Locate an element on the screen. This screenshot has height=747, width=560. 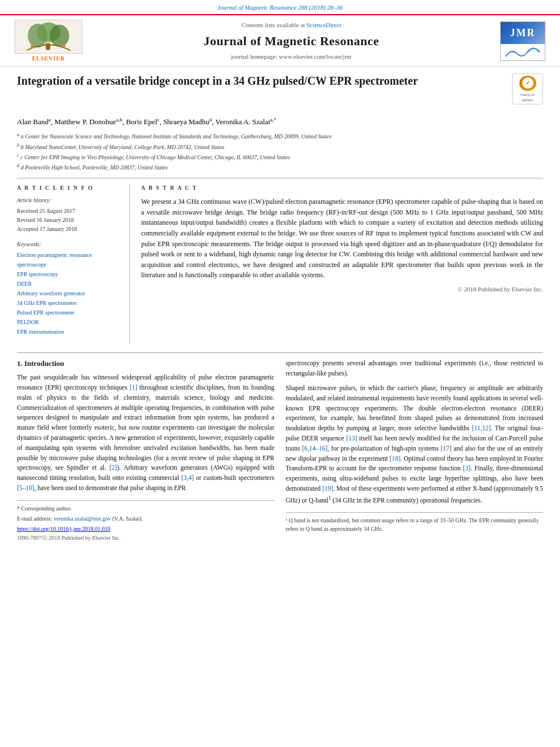
article-title-section: Integration of a versatile bridge concep… is located at coordinates (280, 91).